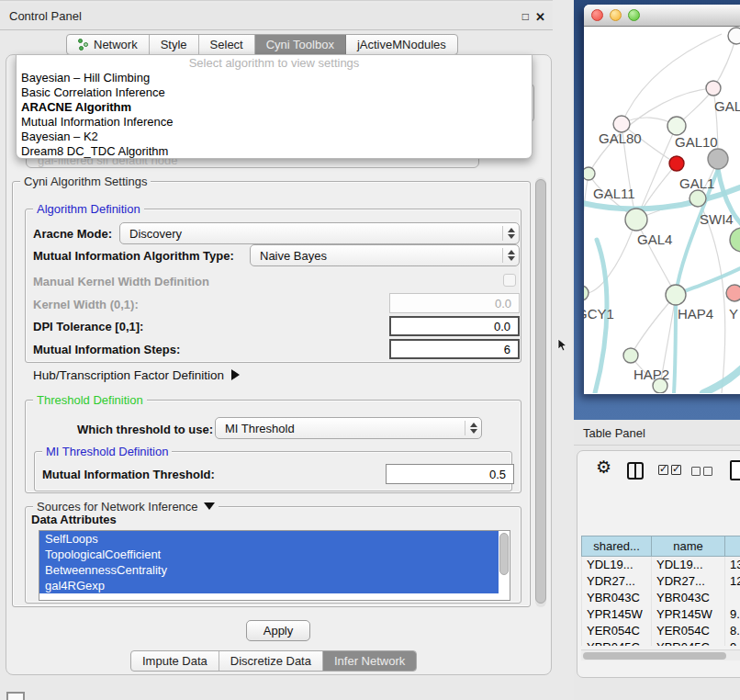  I want to click on algorithm-option: Bayesian – K2, so click(274, 137).